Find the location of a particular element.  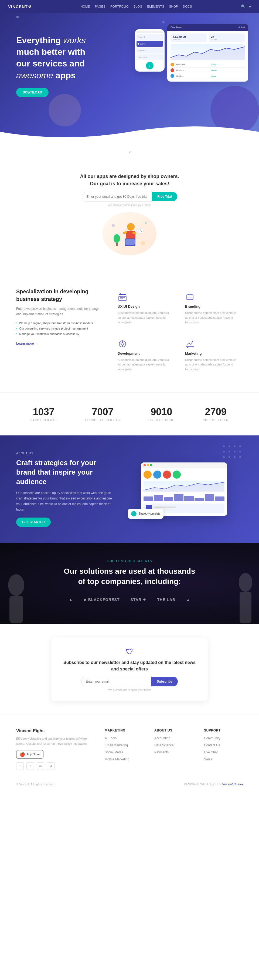

dash-status-3: Away is located at coordinates (228, 76).